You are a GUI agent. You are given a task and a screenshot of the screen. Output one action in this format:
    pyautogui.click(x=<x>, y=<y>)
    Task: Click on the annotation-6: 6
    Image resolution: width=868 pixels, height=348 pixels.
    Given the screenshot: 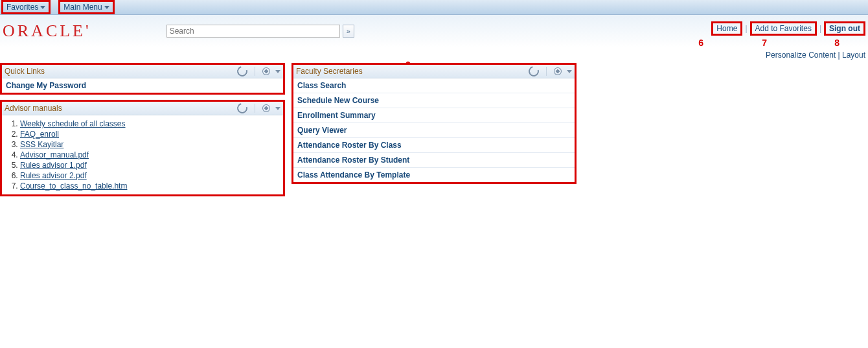 What is the action you would take?
    pyautogui.click(x=701, y=43)
    